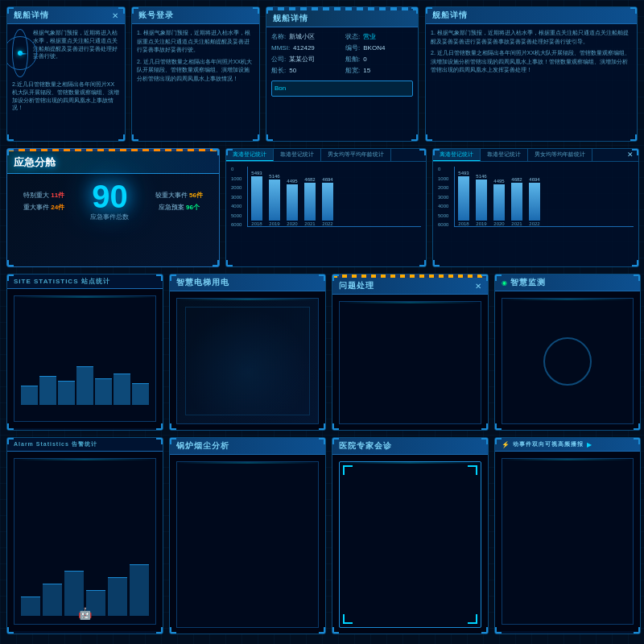 This screenshot has width=644, height=644. Describe the element at coordinates (171, 208) in the screenshot. I see `emergency-plan-label: 应急预案` at that location.